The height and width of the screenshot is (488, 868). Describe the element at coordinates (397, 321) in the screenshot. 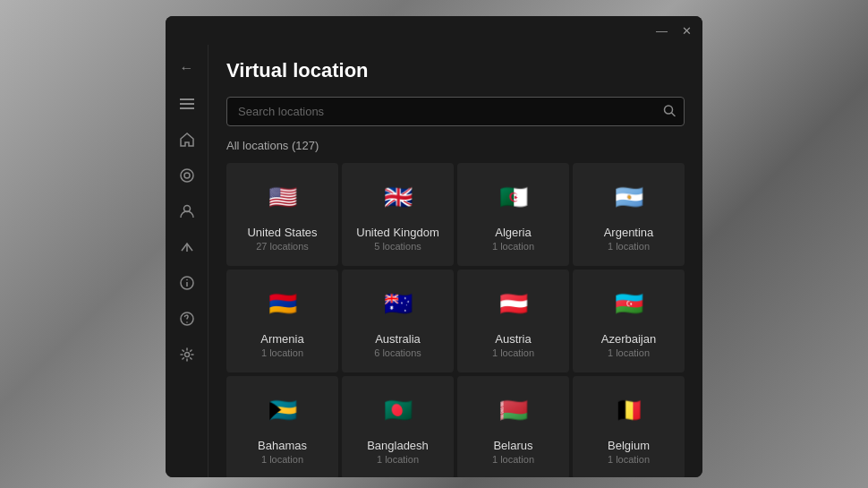

I see `location-card: 🇦🇺Australia6 locations` at that location.